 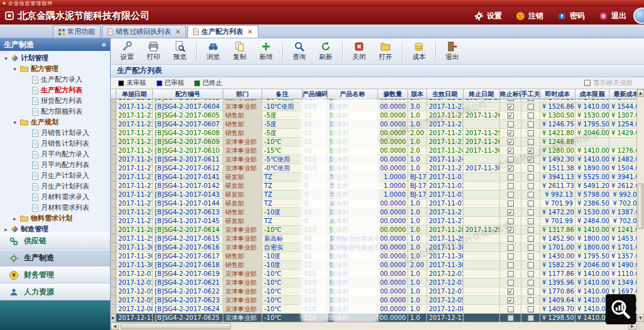 I want to click on toolbar-button-预览: 预览, so click(x=180, y=52).